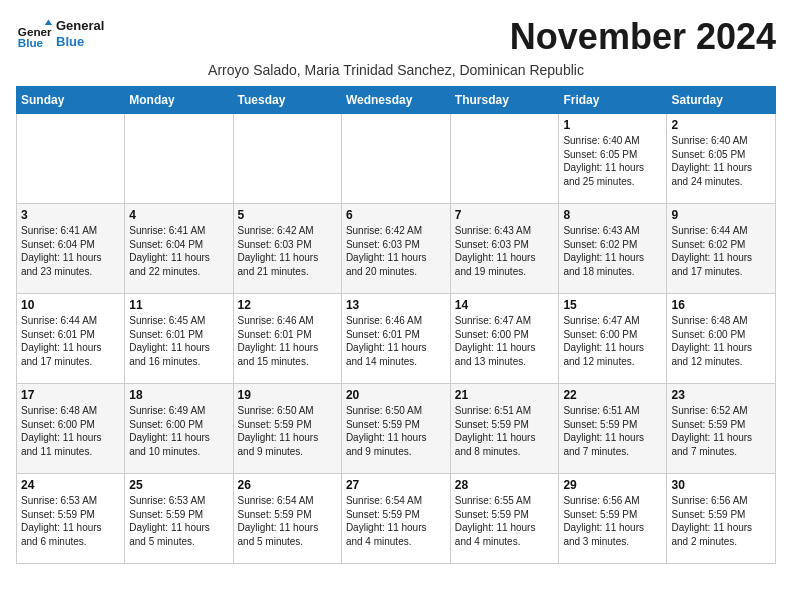 The height and width of the screenshot is (612, 792). Describe the element at coordinates (70, 395) in the screenshot. I see `day-number: 17` at that location.